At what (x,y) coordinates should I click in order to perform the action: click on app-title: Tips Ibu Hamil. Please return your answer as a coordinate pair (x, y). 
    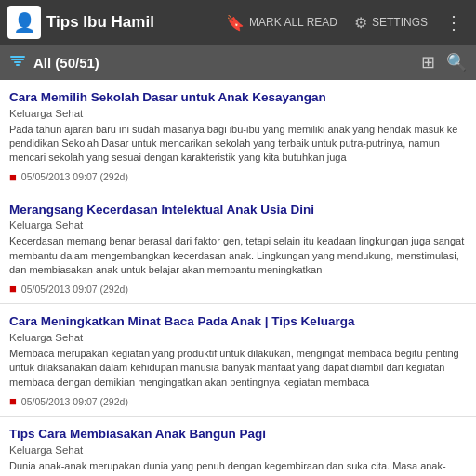
    Looking at the image, I should click on (130, 22).